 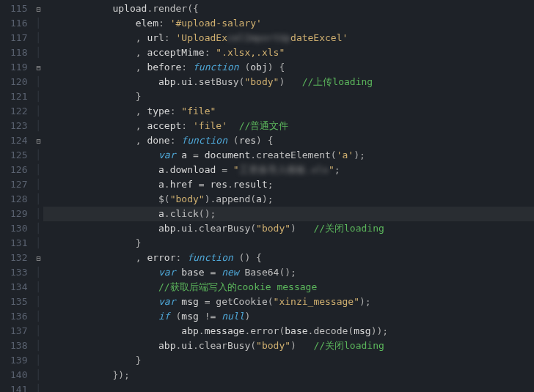 I want to click on code-line: , accept: 'file' //普通文件, so click(x=289, y=126).